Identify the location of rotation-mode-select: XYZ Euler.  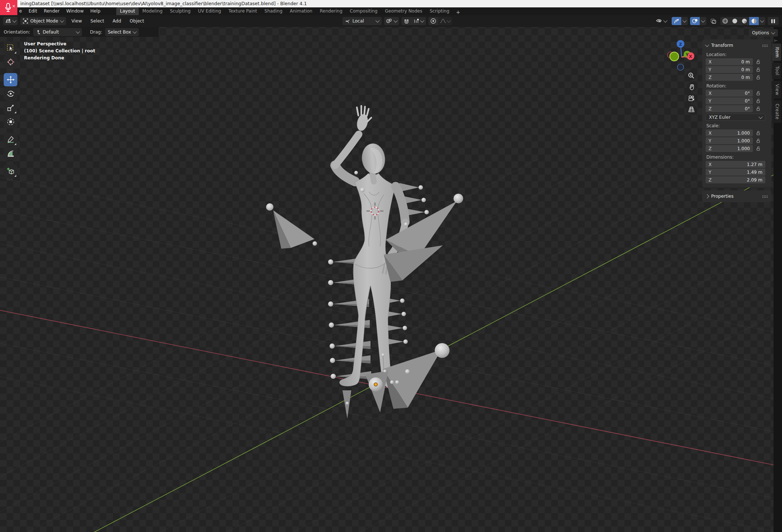
(736, 117).